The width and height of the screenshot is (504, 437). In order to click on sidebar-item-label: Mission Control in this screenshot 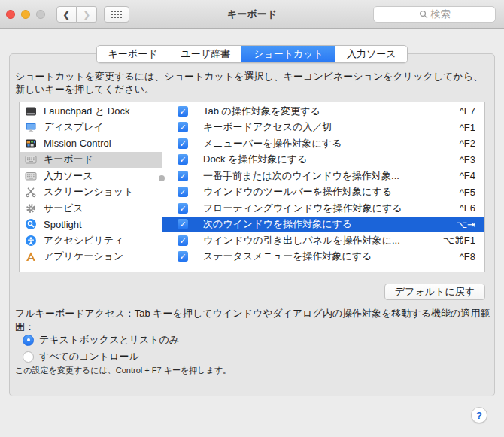, I will do `click(77, 143)`.